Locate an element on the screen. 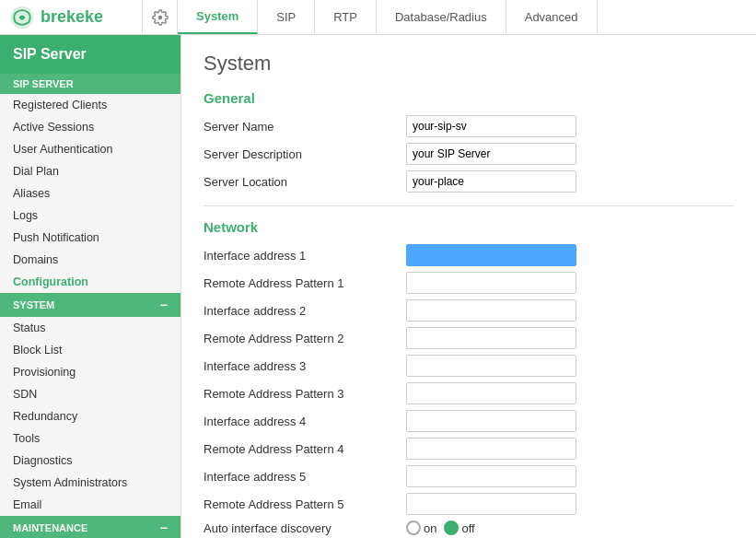  sidebar-item-dial-plan: Dial Plan is located at coordinates (90, 171).